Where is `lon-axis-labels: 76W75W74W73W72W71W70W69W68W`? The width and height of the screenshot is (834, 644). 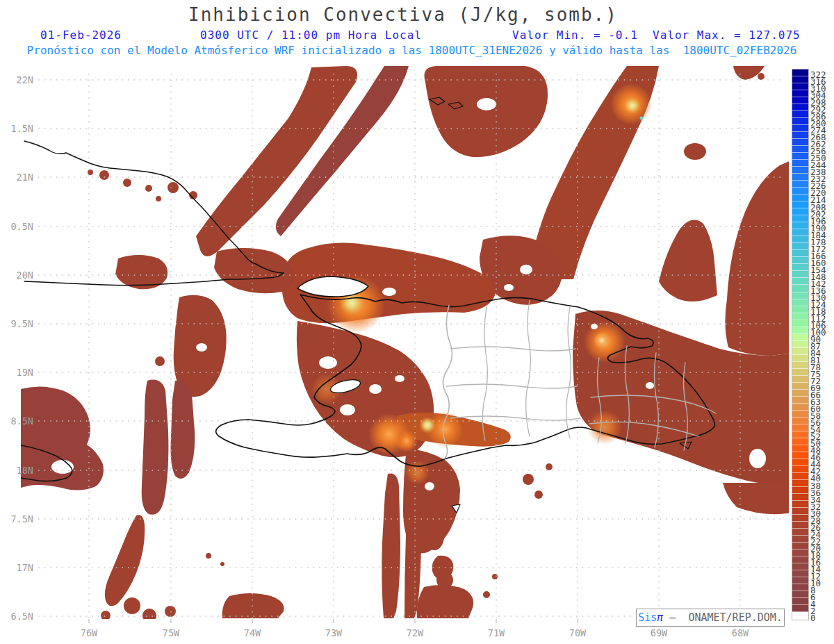 lon-axis-labels: 76W75W74W73W72W71W70W69W68W is located at coordinates (415, 633).